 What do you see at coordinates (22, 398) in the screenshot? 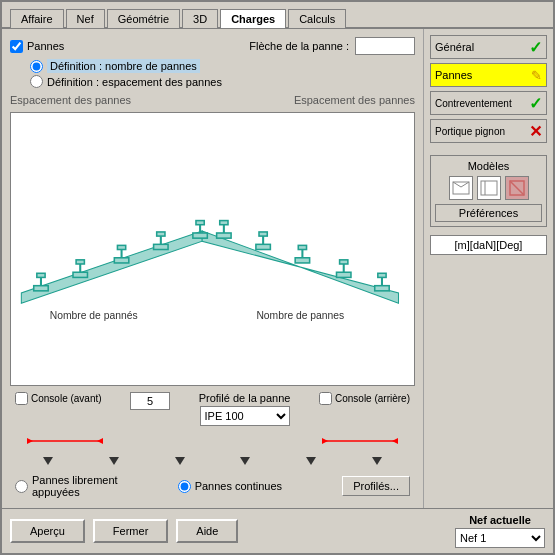
I see `console-avant-checkbox` at bounding box center [22, 398].